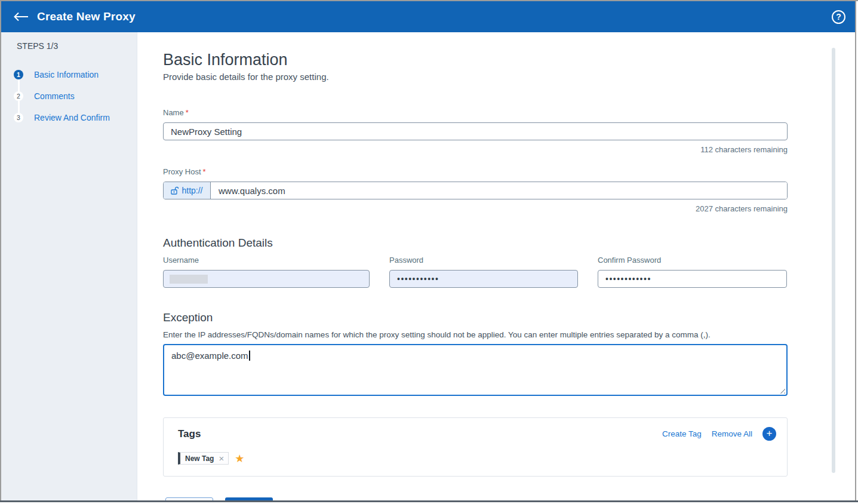  Describe the element at coordinates (266, 272) in the screenshot. I see `username-field-block: Username` at that location.